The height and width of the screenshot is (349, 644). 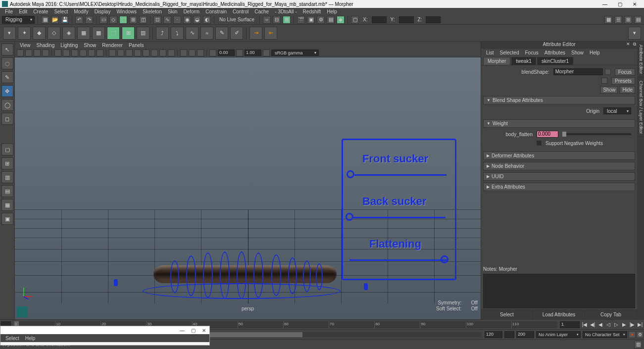 I want to click on undo-icon: ↶, so click(x=79, y=20).